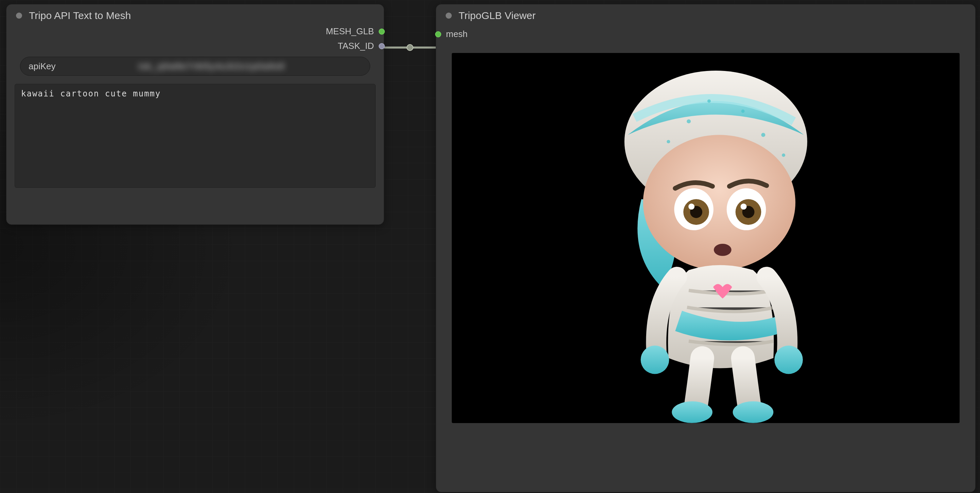 Image resolution: width=980 pixels, height=493 pixels. Describe the element at coordinates (705, 34) in the screenshot. I see `node-input-ports: mesh` at that location.